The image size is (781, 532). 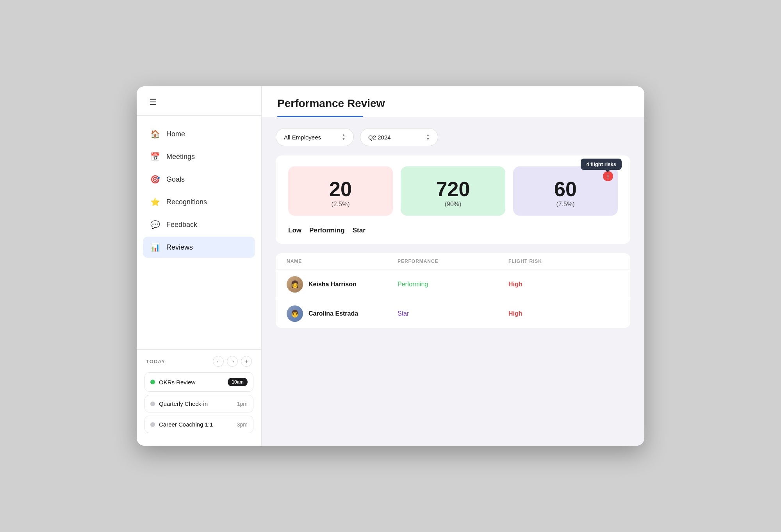 I want to click on sidebar-nav: 🏠 Home 📅 Meetings 🎯 Goals ⭐ Recognitions…, so click(x=199, y=232).